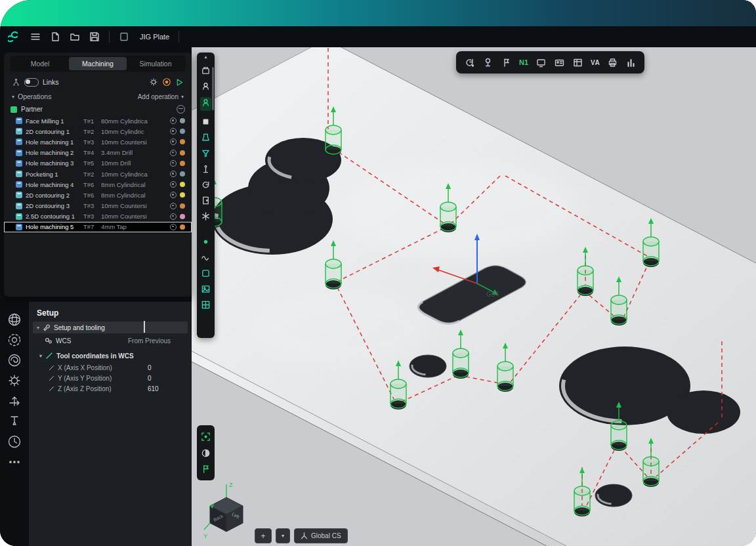 The image size is (756, 546). I want to click on axes-icon, so click(14, 401).